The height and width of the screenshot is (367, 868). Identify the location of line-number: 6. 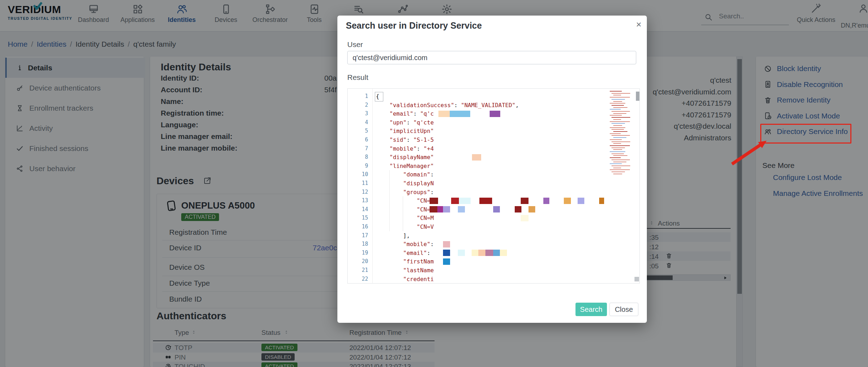
(358, 140).